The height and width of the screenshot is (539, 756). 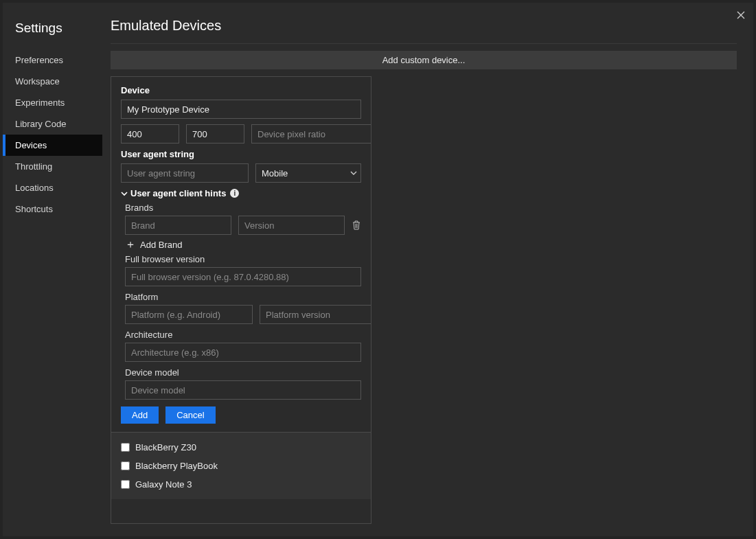 What do you see at coordinates (243, 260) in the screenshot?
I see `full-browser-version-label: Full browser version` at bounding box center [243, 260].